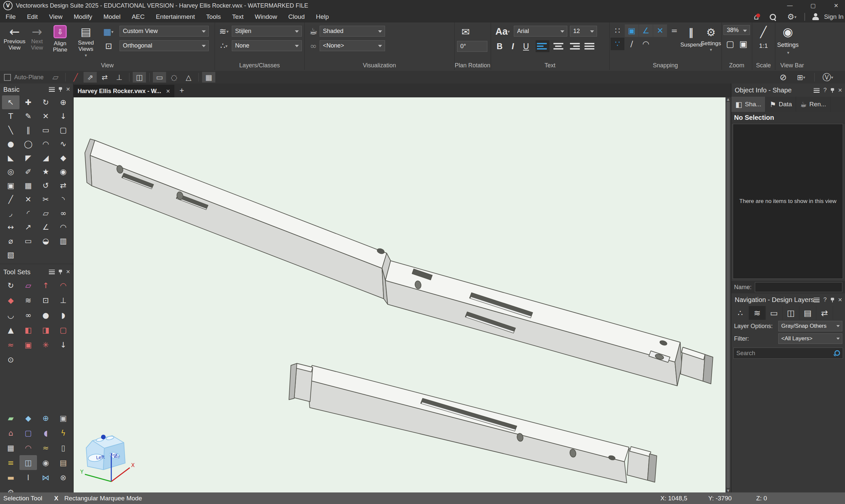 This screenshot has width=845, height=504. Describe the element at coordinates (63, 433) in the screenshot. I see `electrical-tool-set: ϟ` at that location.